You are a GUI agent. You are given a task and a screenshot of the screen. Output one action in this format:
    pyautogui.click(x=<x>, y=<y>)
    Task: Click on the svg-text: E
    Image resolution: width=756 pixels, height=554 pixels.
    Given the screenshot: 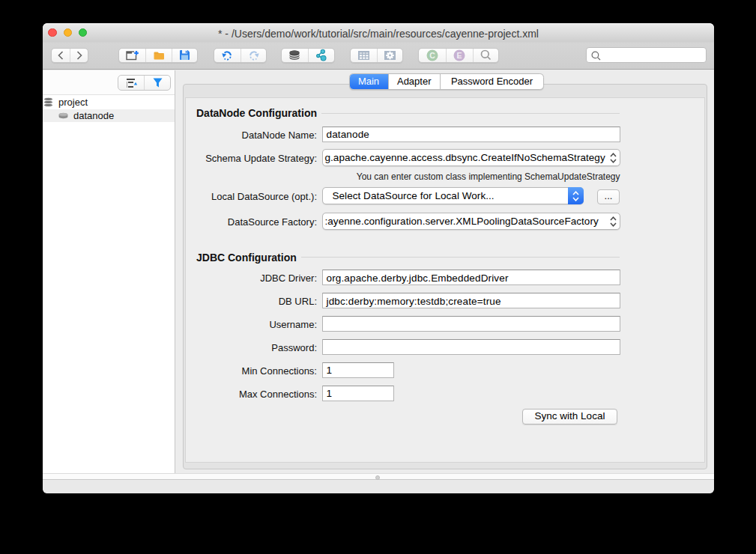 What is the action you would take?
    pyautogui.click(x=459, y=55)
    